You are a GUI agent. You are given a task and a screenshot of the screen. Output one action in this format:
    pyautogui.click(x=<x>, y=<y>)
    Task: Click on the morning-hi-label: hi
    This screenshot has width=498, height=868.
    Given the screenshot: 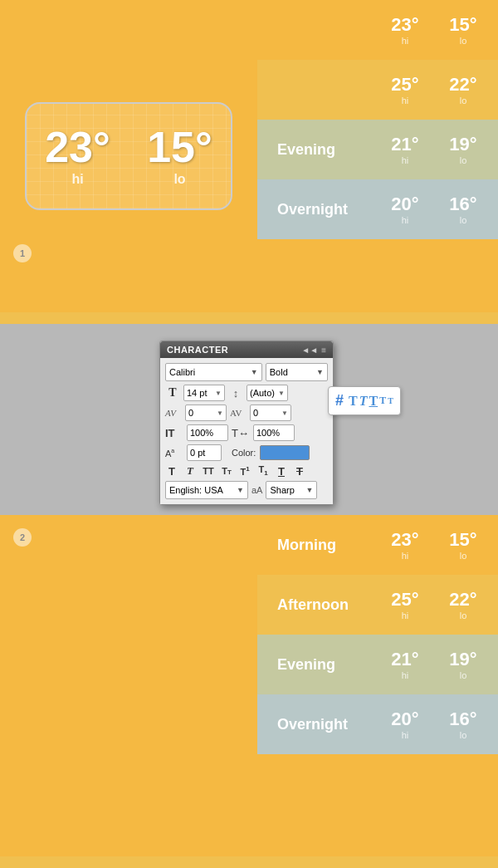 What is the action you would take?
    pyautogui.click(x=405, y=41)
    